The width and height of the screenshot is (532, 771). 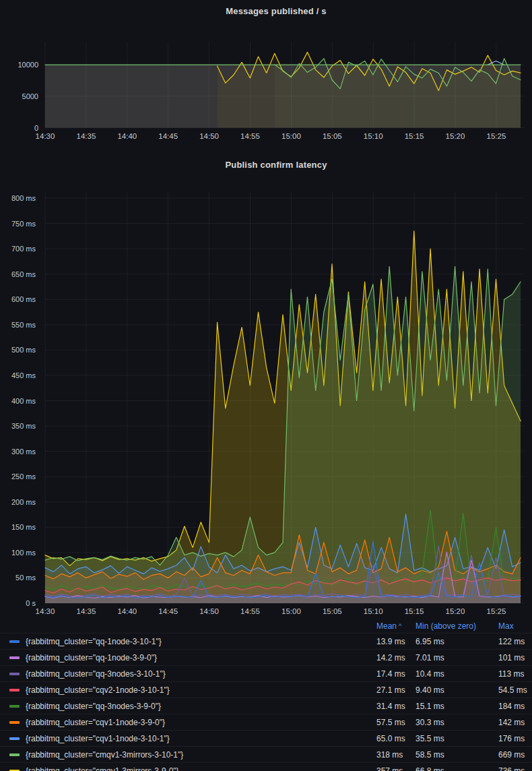 I want to click on svg-text: 100 ms, so click(x=24, y=553).